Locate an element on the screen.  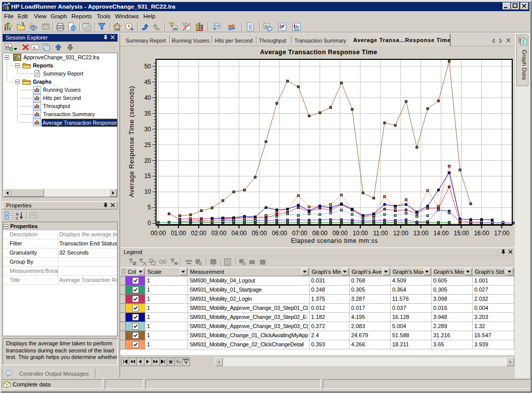
svg-text: a.. is located at coordinates (35, 48).